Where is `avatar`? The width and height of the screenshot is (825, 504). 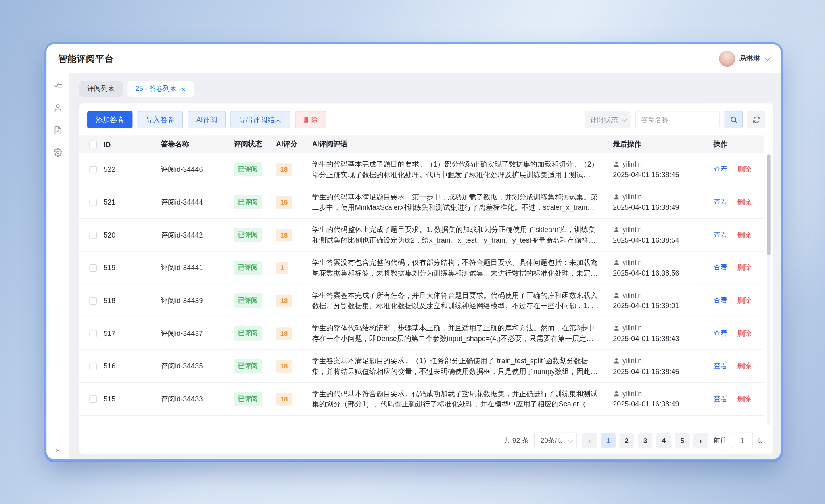 avatar is located at coordinates (727, 59).